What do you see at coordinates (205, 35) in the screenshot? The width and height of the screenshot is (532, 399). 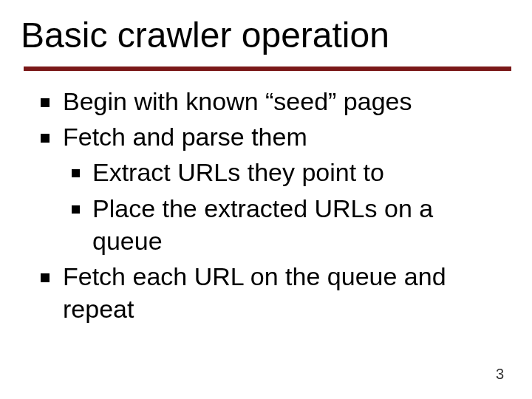 I see `page-title: Basic crawler operation` at bounding box center [205, 35].